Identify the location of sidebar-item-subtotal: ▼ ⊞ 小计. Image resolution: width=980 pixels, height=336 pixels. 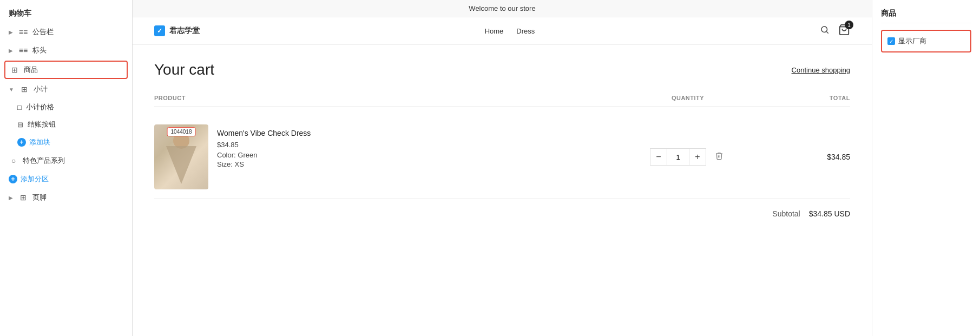
(66, 89).